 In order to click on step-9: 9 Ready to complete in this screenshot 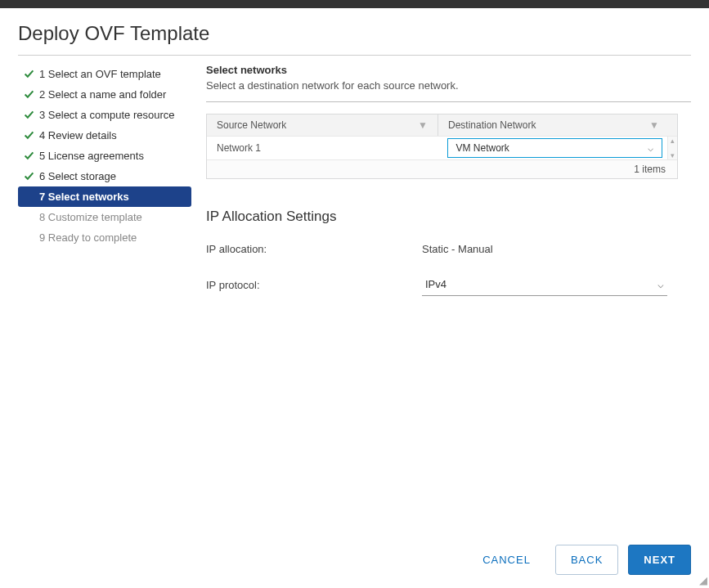, I will do `click(105, 237)`.